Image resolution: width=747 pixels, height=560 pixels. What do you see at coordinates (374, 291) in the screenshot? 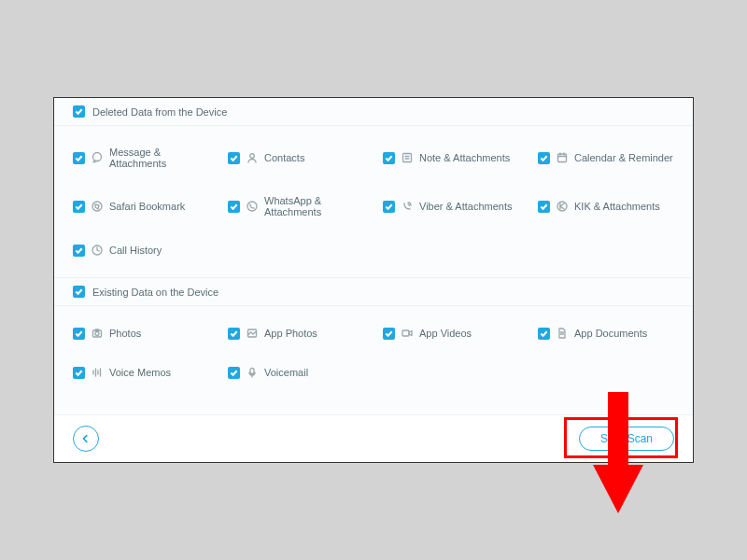
I see `section-existing-header: Existing Data on the Device` at bounding box center [374, 291].